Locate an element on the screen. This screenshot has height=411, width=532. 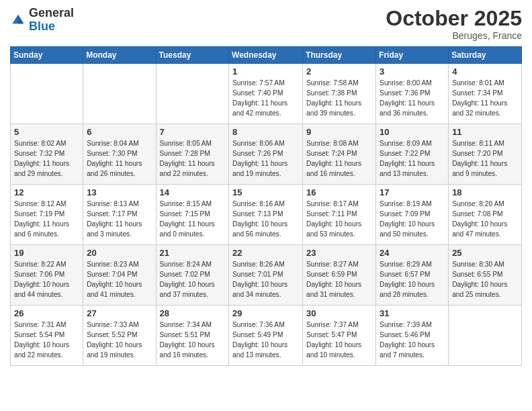
day-number: 26 is located at coordinates (47, 313).